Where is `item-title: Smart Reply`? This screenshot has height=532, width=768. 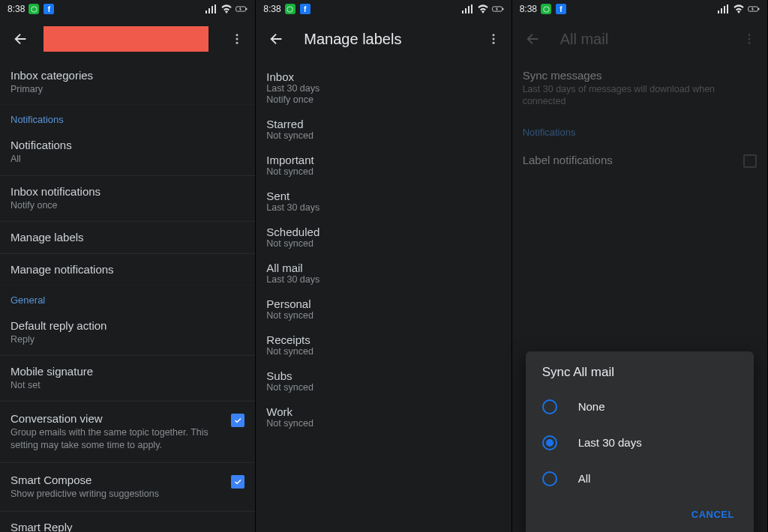
item-title: Smart Reply is located at coordinates (128, 526).